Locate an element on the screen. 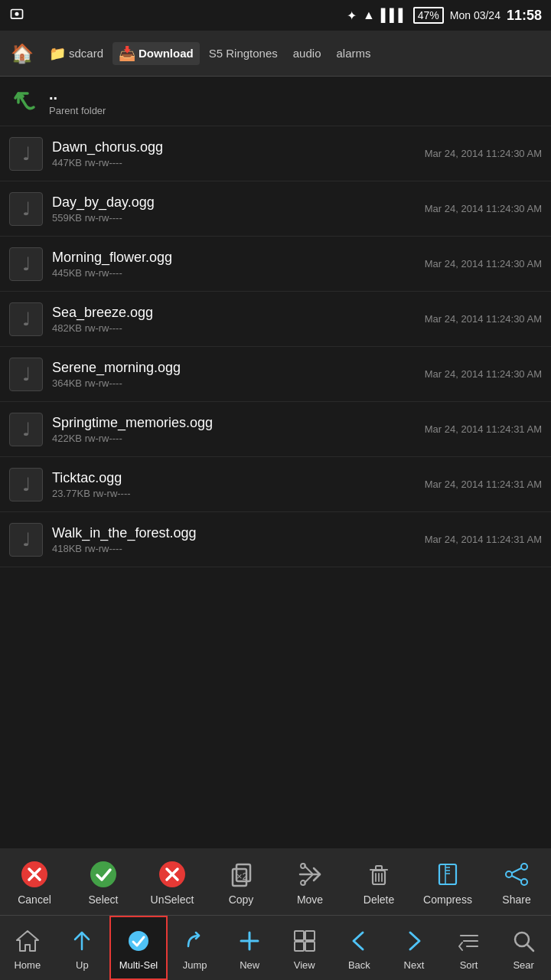 The width and height of the screenshot is (551, 980). breadcrumb-download: 📥 Download is located at coordinates (156, 54).